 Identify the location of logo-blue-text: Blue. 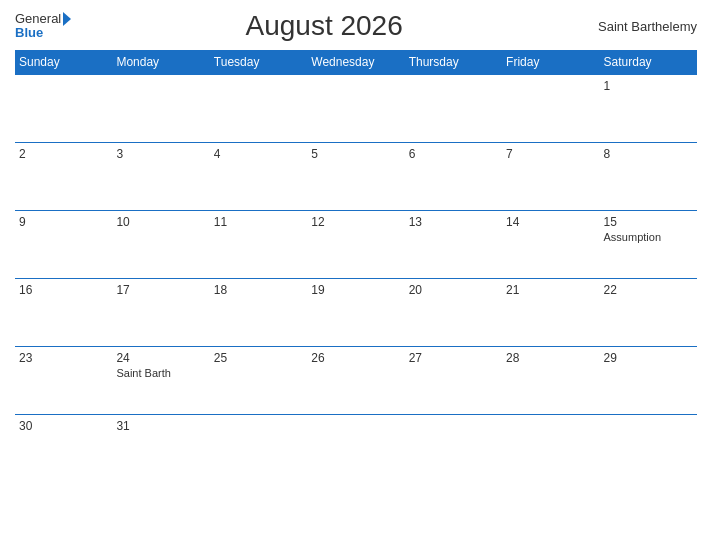
(29, 33).